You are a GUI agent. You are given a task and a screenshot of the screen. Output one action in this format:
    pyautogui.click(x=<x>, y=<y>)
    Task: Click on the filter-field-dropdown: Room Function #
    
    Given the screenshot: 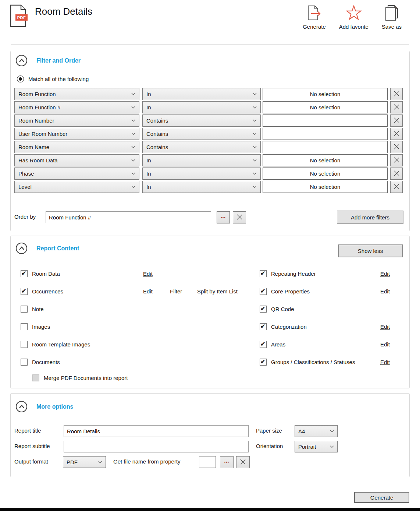 What is the action you would take?
    pyautogui.click(x=77, y=108)
    